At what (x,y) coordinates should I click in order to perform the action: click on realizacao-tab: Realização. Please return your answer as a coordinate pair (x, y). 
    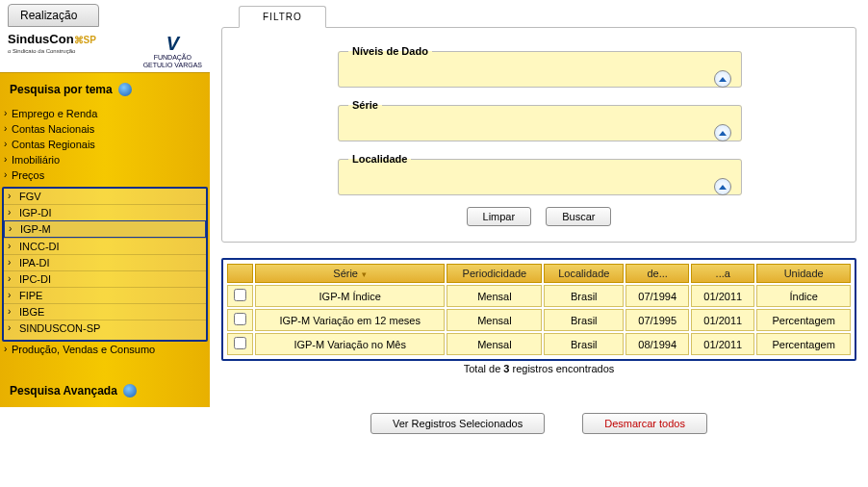
    Looking at the image, I should click on (54, 15).